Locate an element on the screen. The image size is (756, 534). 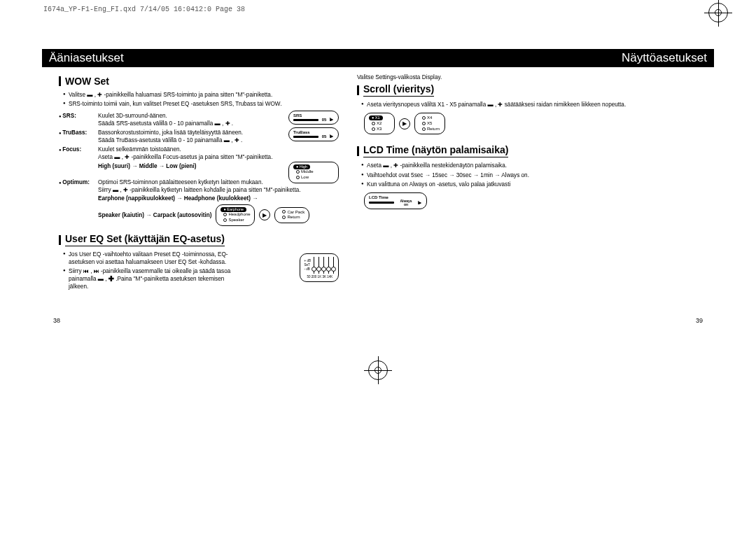
device-out-right: Car Pack Return is located at coordinates (292, 216).